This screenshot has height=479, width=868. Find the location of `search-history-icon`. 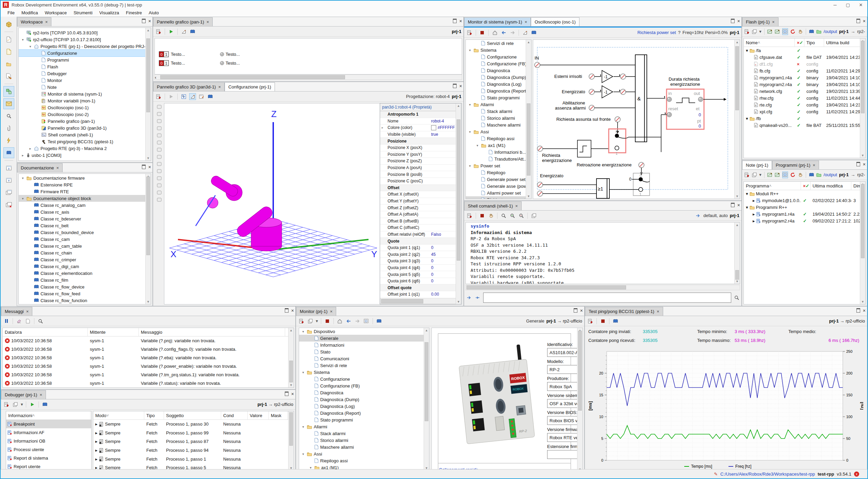

search-history-icon is located at coordinates (737, 298).